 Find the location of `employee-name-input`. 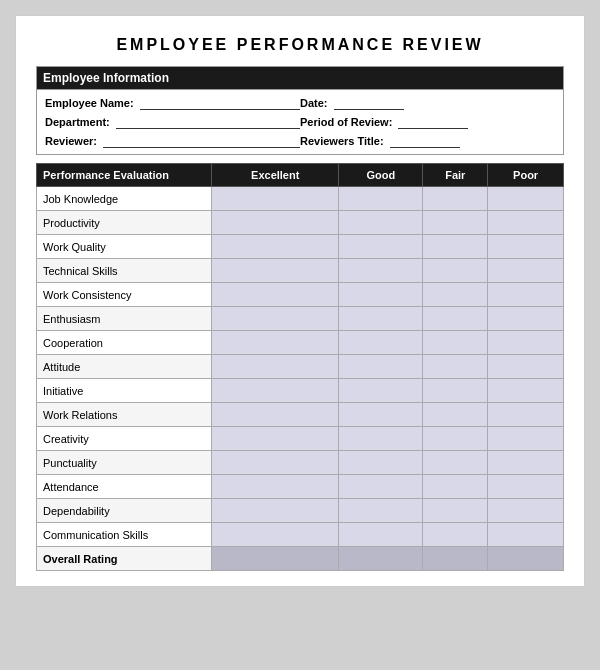

employee-name-input is located at coordinates (220, 103).